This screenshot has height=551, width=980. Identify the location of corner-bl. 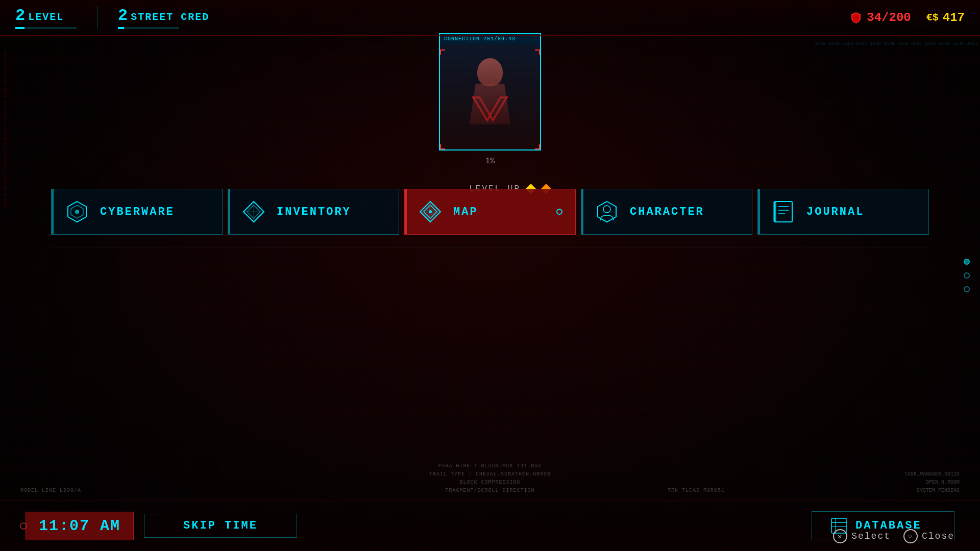
(443, 147).